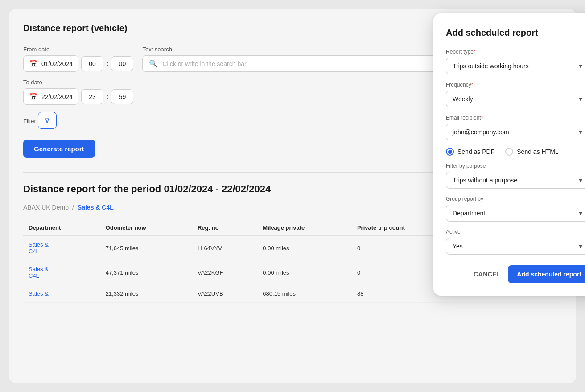  Describe the element at coordinates (78, 92) in the screenshot. I see `to-date-group: To date 📅 22/02/2024 :` at that location.